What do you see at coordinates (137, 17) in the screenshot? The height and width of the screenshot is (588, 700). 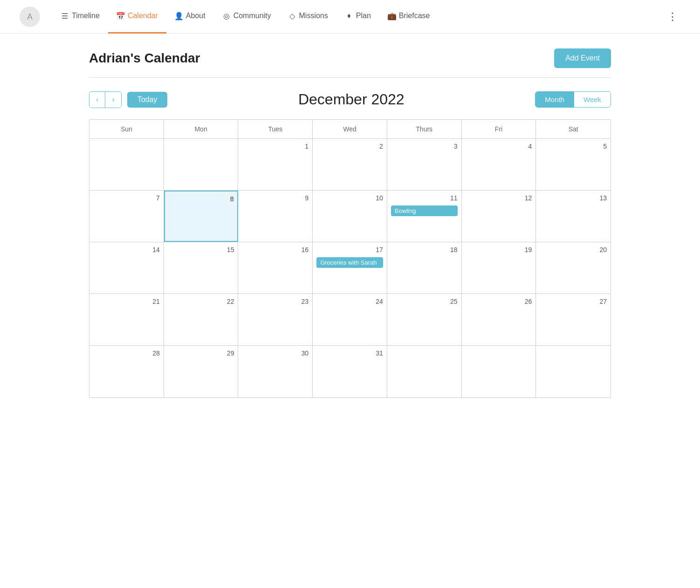 I see `nav-item-calendar: 📅Calendar` at bounding box center [137, 17].